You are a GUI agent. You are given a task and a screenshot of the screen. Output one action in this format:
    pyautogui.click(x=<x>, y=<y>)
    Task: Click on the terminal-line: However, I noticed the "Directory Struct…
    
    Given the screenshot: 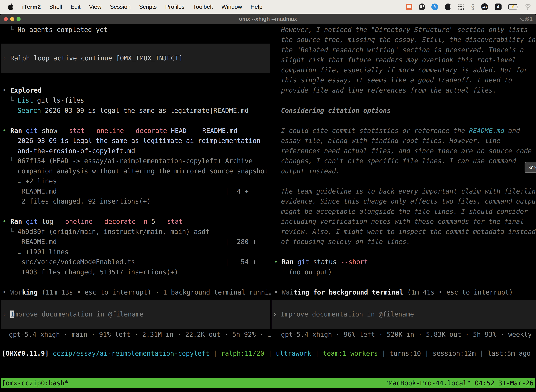 What is the action you would take?
    pyautogui.click(x=404, y=30)
    